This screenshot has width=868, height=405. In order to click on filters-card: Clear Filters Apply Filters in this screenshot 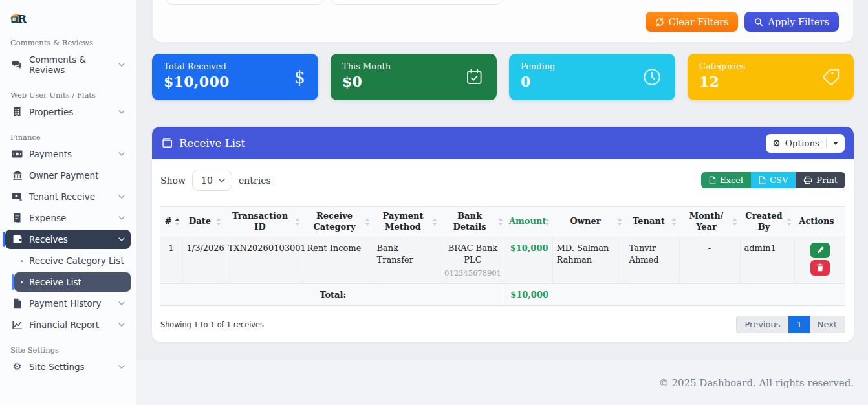, I will do `click(503, 21)`.